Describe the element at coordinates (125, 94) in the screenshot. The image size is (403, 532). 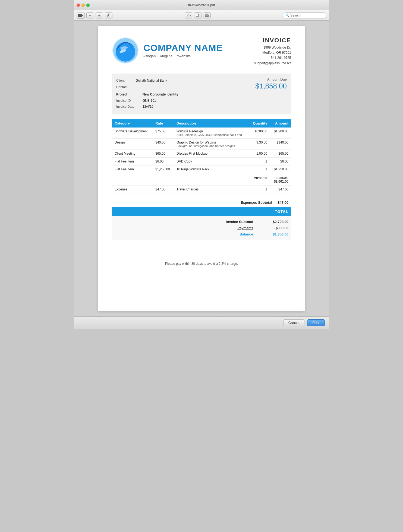
I see `project-label: Project` at that location.